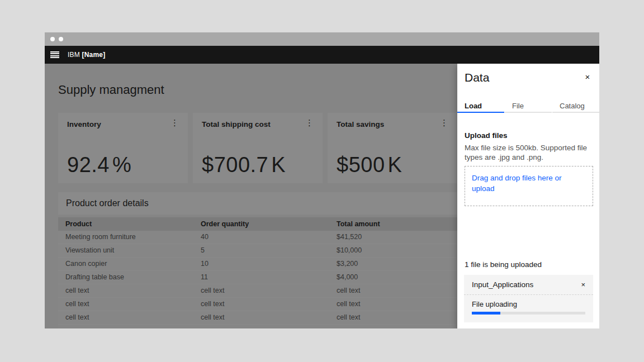  What do you see at coordinates (55, 55) in the screenshot?
I see `menu-icon` at bounding box center [55, 55].